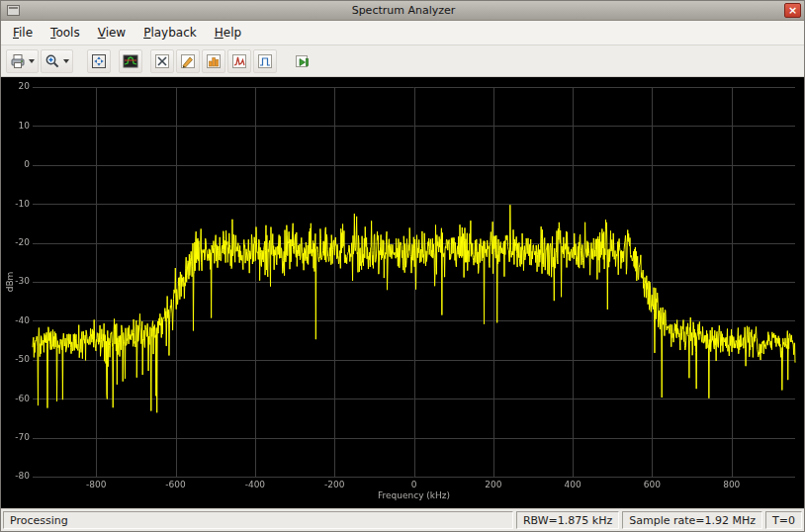  I want to click on step-forward-button, so click(303, 61).